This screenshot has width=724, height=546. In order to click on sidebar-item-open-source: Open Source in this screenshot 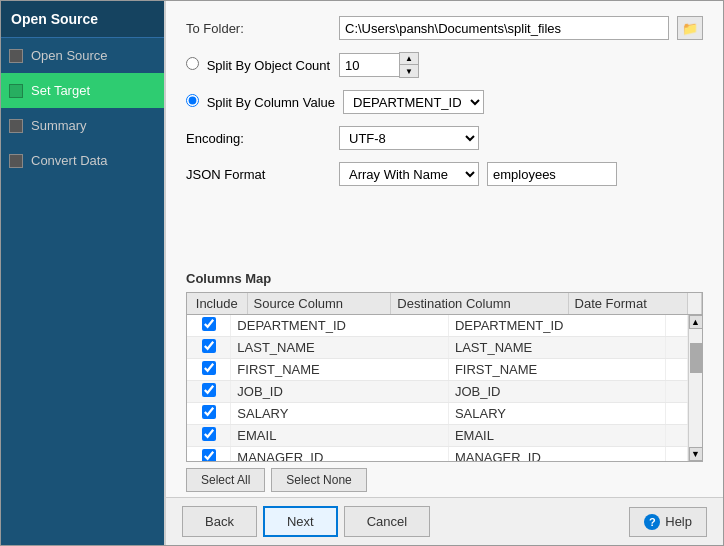, I will do `click(82, 56)`.